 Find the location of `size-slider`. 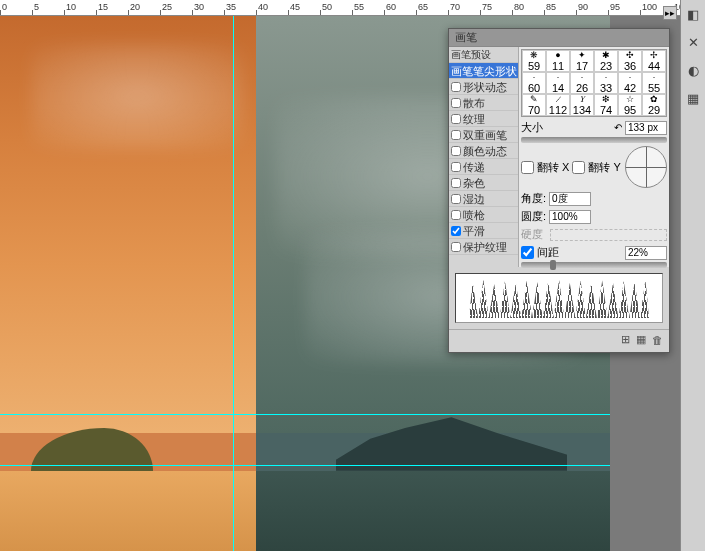

size-slider is located at coordinates (594, 140).